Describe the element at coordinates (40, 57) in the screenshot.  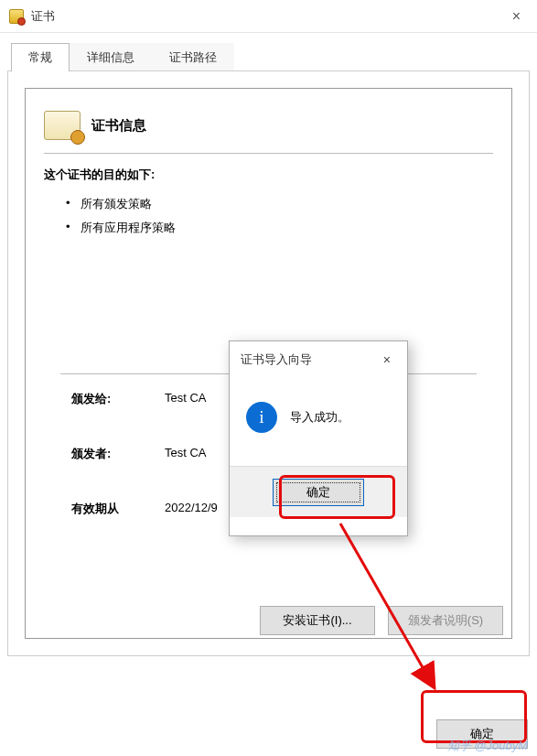
I see `tab-general: 常规` at that location.